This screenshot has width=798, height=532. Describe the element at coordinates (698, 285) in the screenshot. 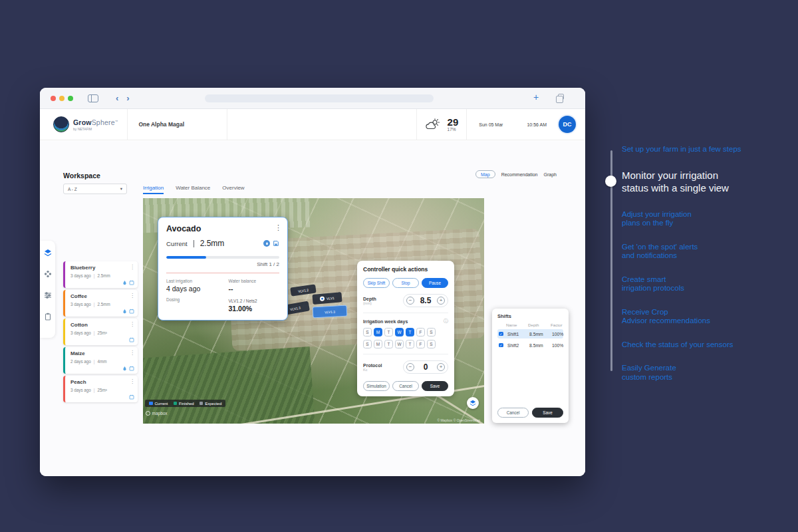

I see `tour-step-protocols: Create smartirrigation protocols` at that location.